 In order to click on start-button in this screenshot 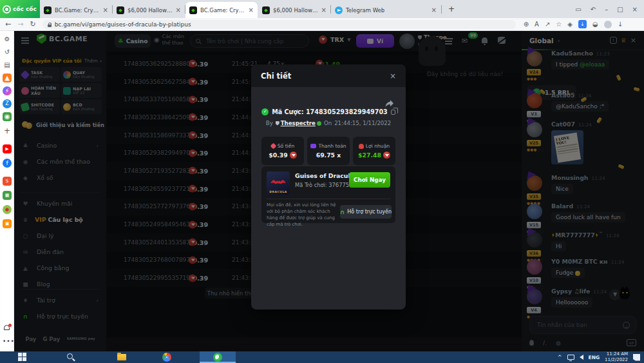, I will do `click(23, 357)`.